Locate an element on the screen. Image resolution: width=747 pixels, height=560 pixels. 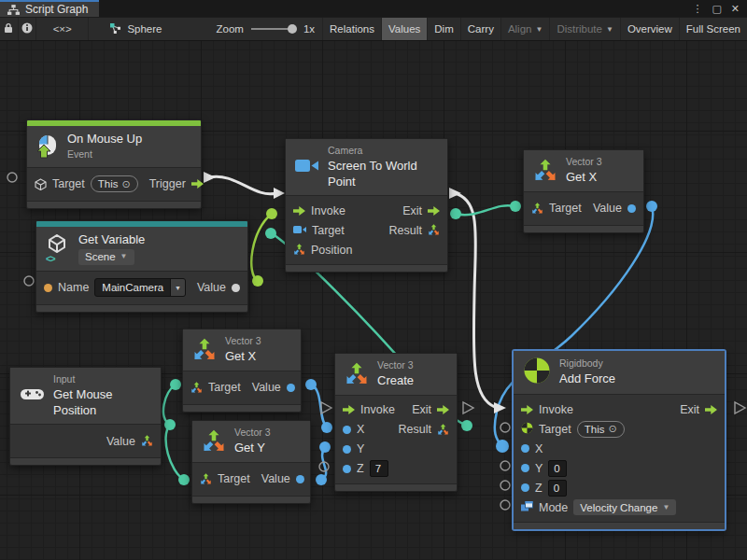
wire-variable-to-camera-target is located at coordinates (261, 247).